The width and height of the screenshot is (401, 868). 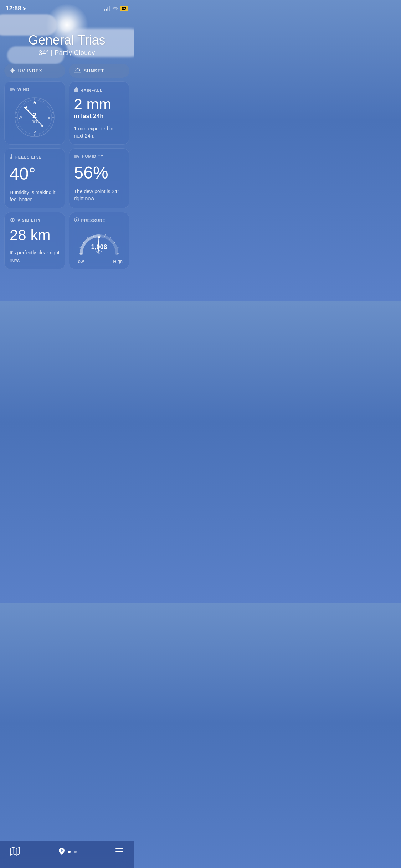 I want to click on weather-description: 34° | Partly Cloudy, so click(x=67, y=53).